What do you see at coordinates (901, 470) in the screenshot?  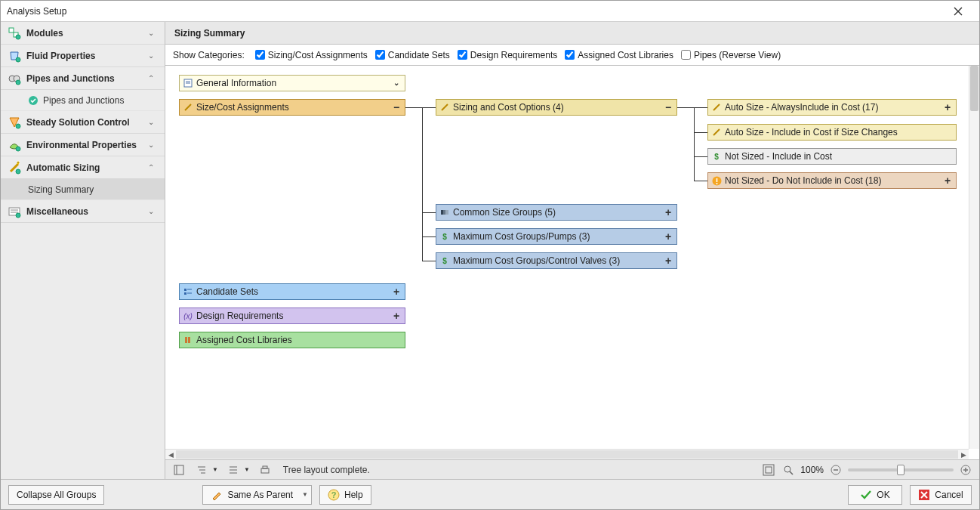 I see `zoom-slider` at bounding box center [901, 470].